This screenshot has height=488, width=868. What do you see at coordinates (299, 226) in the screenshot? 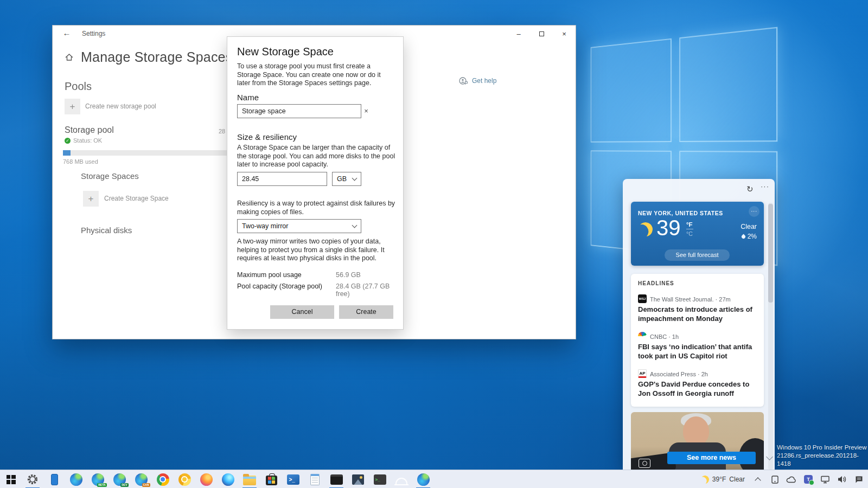
I see `resiliency-dropdown: Two-way mirror` at bounding box center [299, 226].